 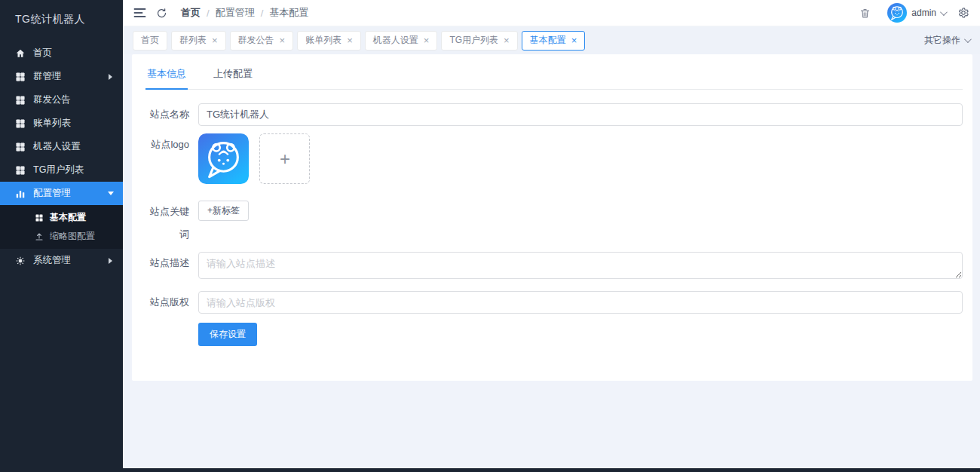 What do you see at coordinates (329, 41) in the screenshot?
I see `tab-bills: 账单列表 ×` at bounding box center [329, 41].